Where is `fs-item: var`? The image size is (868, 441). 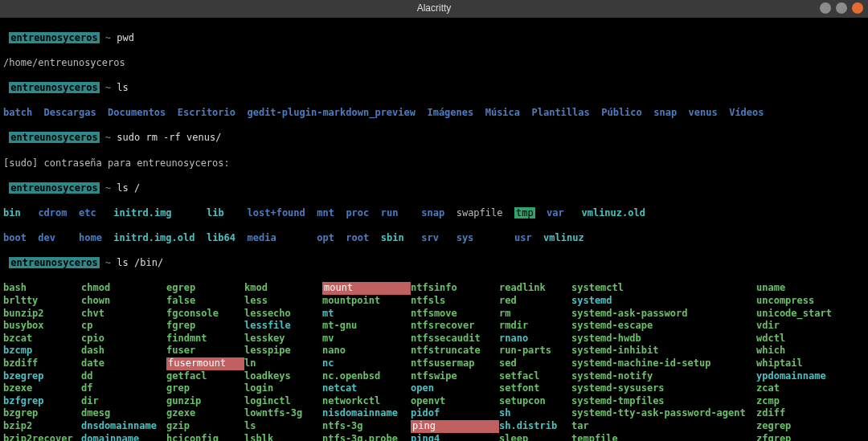 fs-item: var is located at coordinates (555, 213).